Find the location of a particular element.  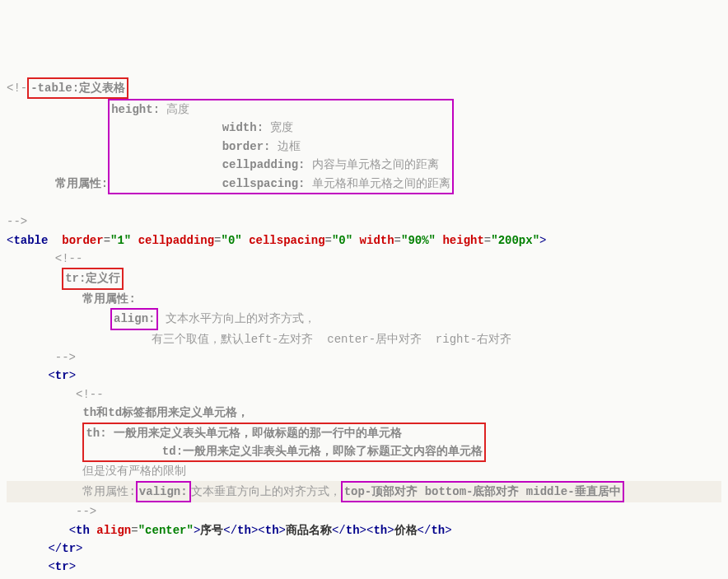

align-values: 有三个取值，默认left-左对齐 center-居中对齐 right-右对齐 is located at coordinates (331, 339).